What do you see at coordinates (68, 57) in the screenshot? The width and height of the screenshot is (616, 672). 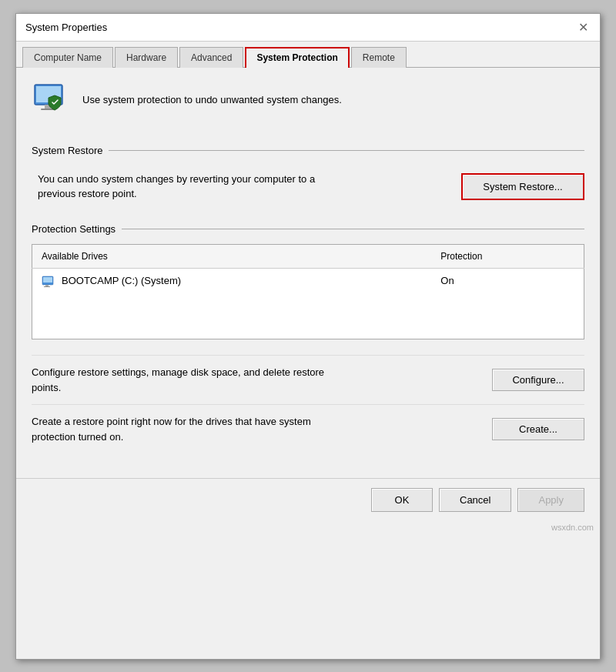 I see `tab-computer-name: Computer Name` at bounding box center [68, 57].